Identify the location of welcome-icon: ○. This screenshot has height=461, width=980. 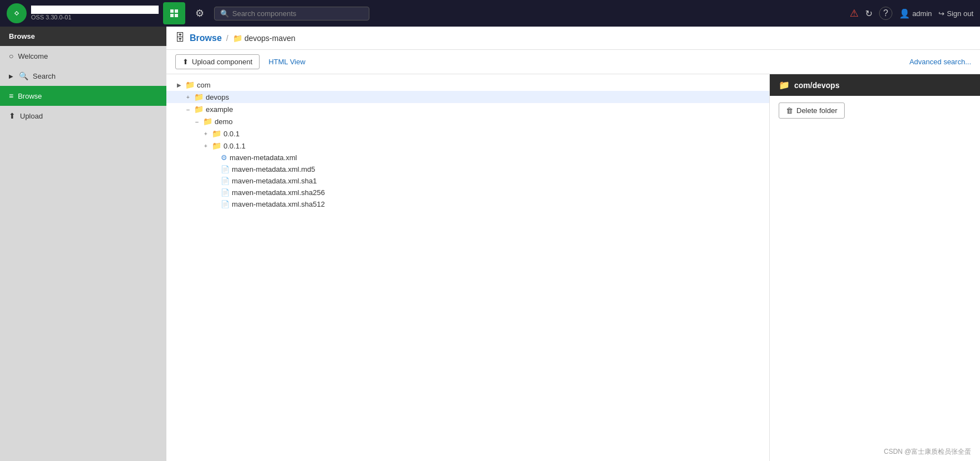
(11, 56).